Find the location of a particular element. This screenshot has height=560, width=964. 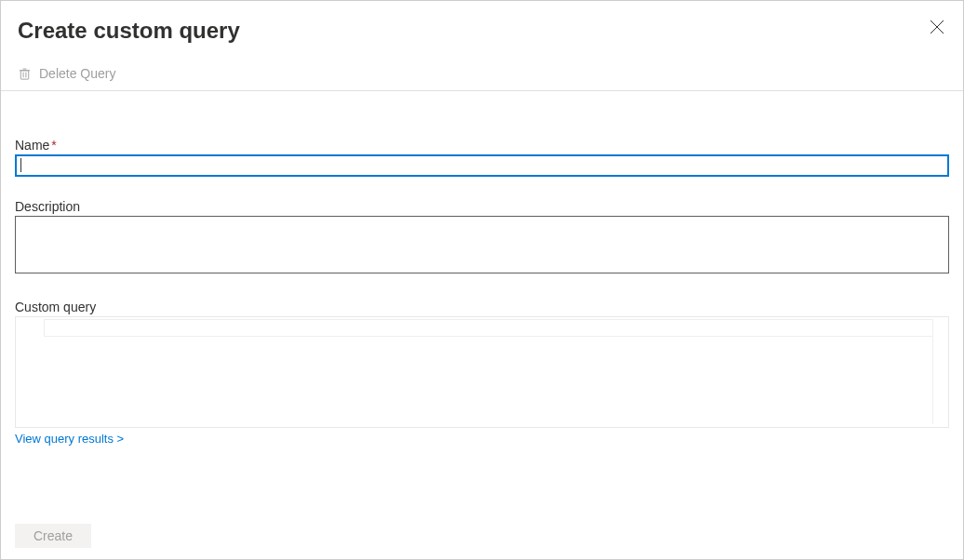

custom-query-label: Custom query is located at coordinates (482, 307).